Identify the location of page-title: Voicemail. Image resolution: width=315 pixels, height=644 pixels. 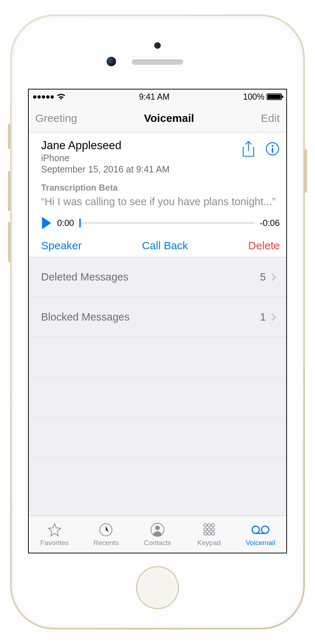
(169, 118).